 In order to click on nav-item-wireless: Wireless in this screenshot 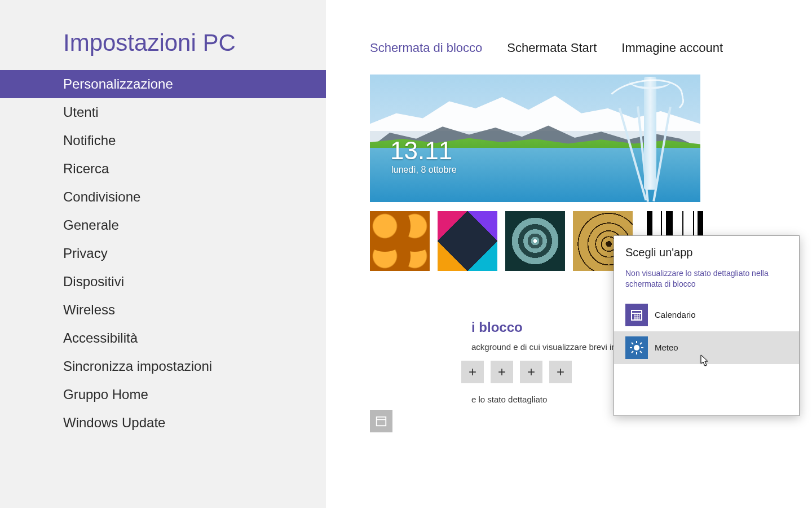, I will do `click(163, 310)`.